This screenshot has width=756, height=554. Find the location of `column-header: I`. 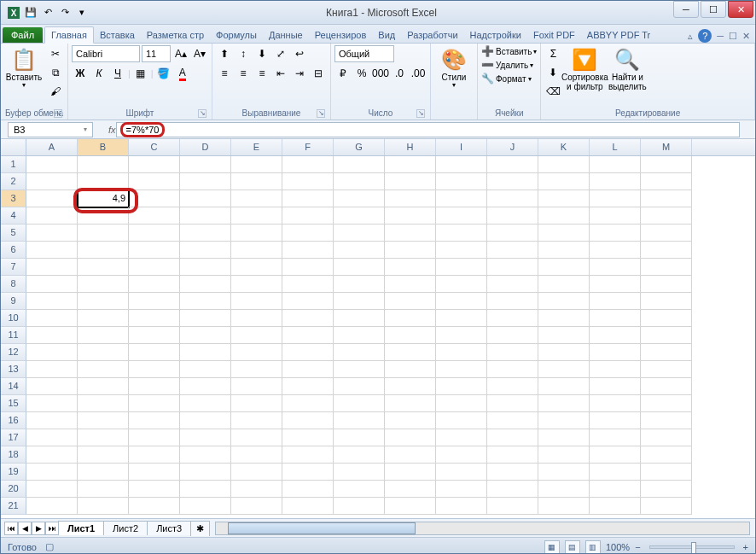

column-header: I is located at coordinates (462, 147).